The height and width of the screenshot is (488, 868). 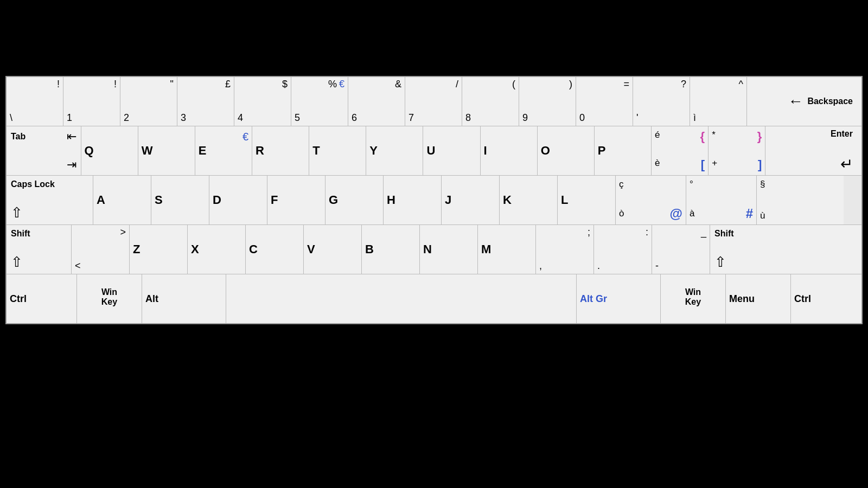 What do you see at coordinates (449, 249) in the screenshot?
I see `key-n: N` at bounding box center [449, 249].